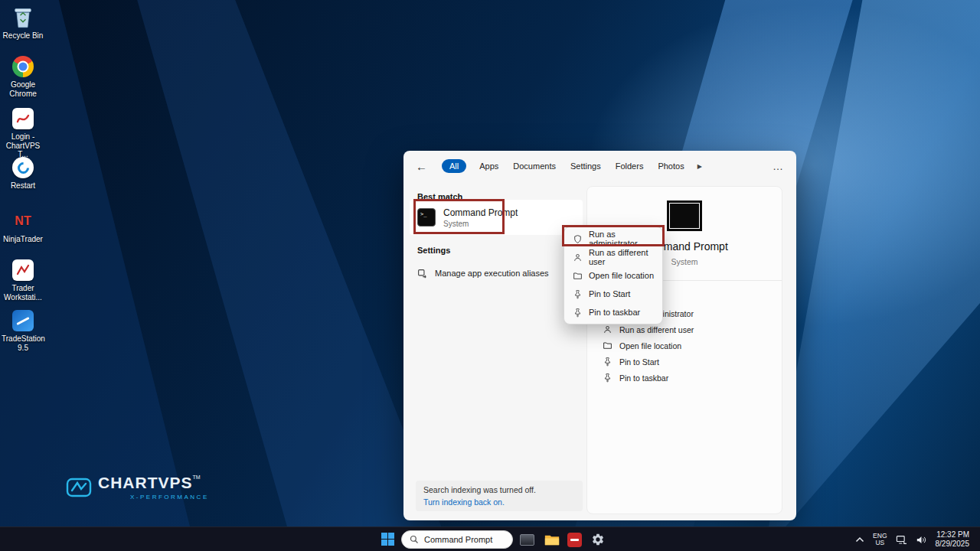  What do you see at coordinates (457, 540) in the screenshot?
I see `taskbar-search-box: Command Prompt` at bounding box center [457, 540].